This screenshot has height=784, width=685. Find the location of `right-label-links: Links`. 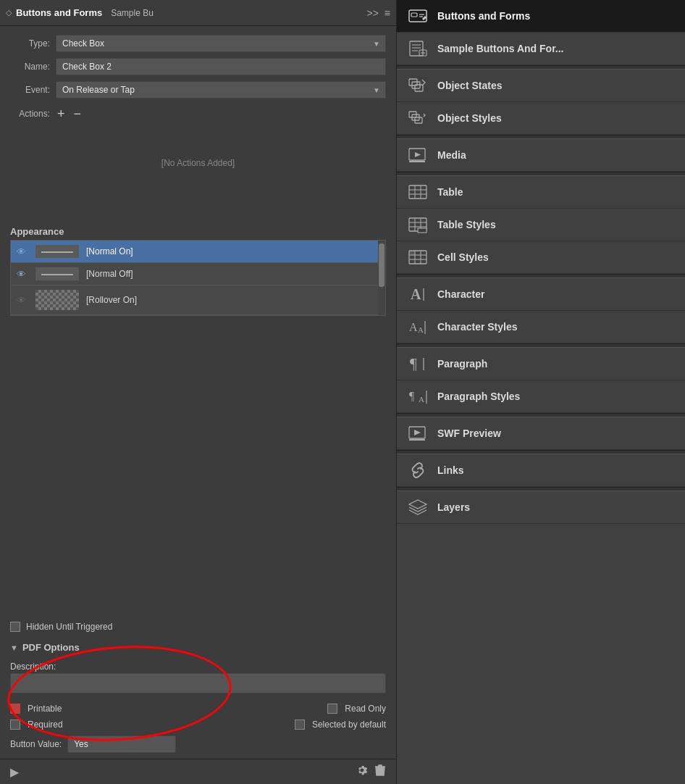

right-label-links: Links is located at coordinates (450, 470).